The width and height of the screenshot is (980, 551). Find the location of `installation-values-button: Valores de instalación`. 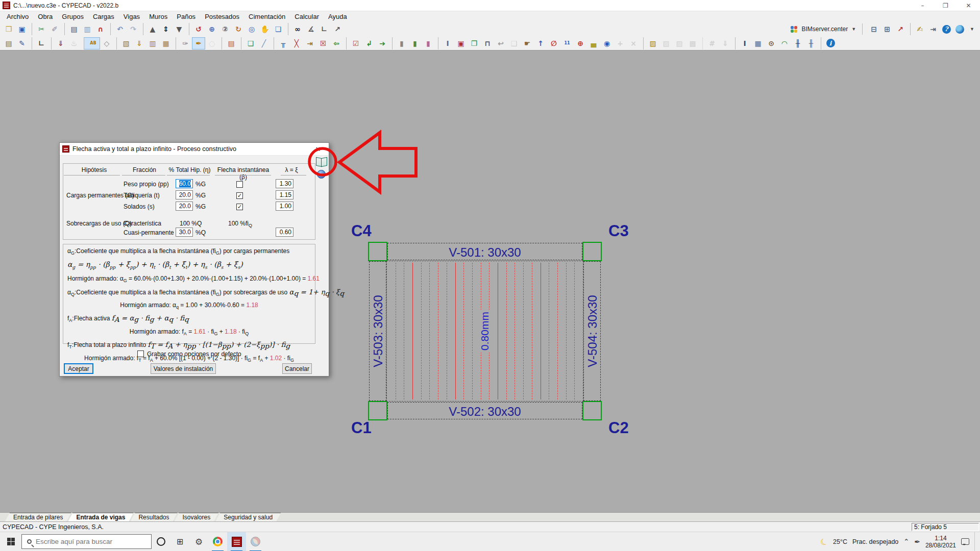

installation-values-button: Valores de instalación is located at coordinates (183, 368).